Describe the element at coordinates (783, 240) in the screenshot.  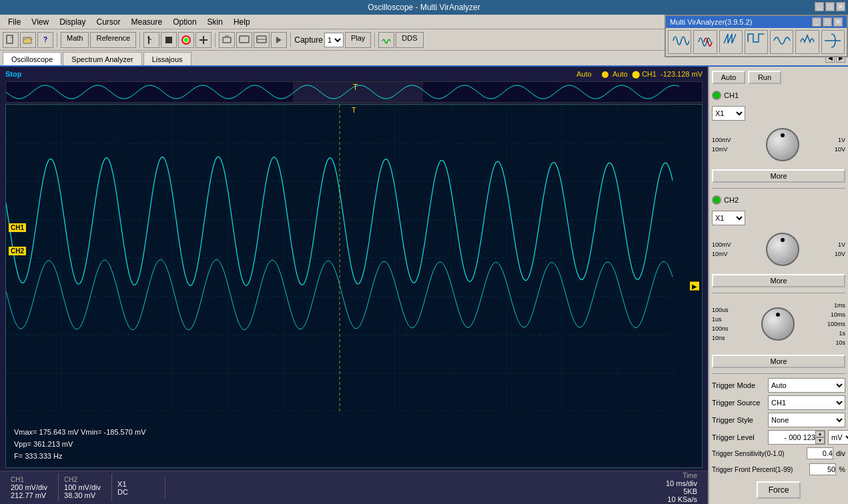
I see `ch2-knob-dot` at that location.